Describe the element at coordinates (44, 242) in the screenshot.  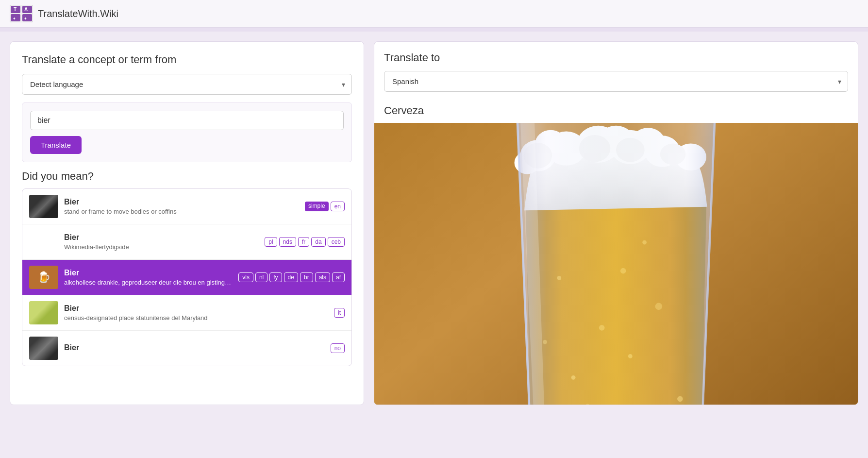
I see `result-no-thumbnail` at that location.